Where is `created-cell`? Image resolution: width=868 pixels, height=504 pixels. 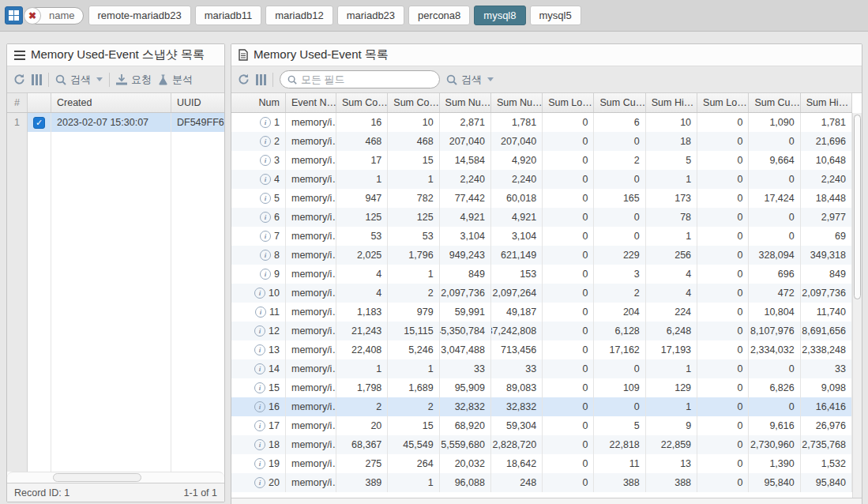
created-cell is located at coordinates (111, 217).